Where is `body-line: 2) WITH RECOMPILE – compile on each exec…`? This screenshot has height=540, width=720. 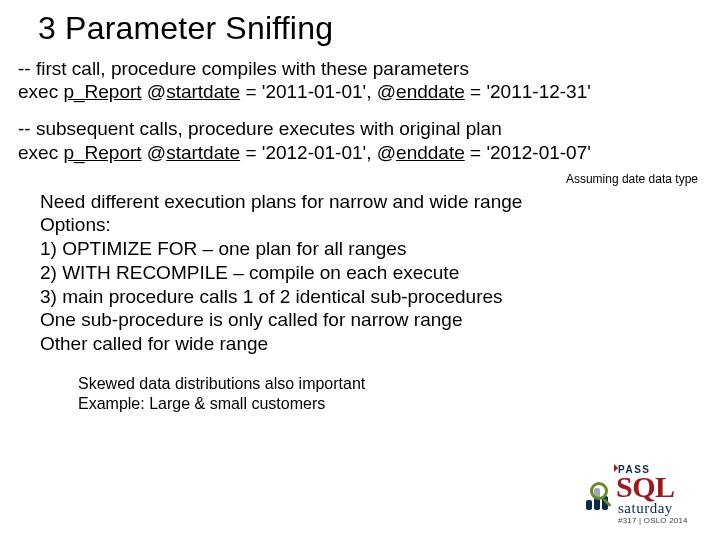
body-line: 2) WITH RECOMPILE – compile on each exec… is located at coordinates (371, 273).